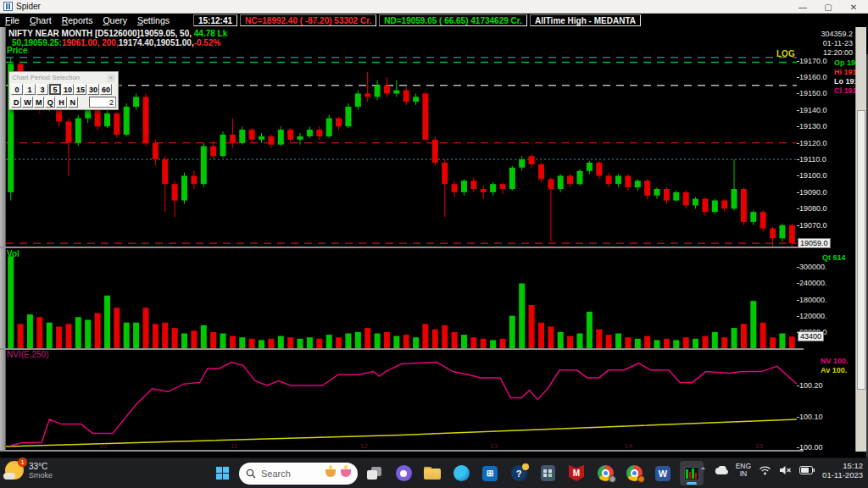 The height and width of the screenshot is (488, 868). I want to click on period-button-3: 3, so click(42, 90).